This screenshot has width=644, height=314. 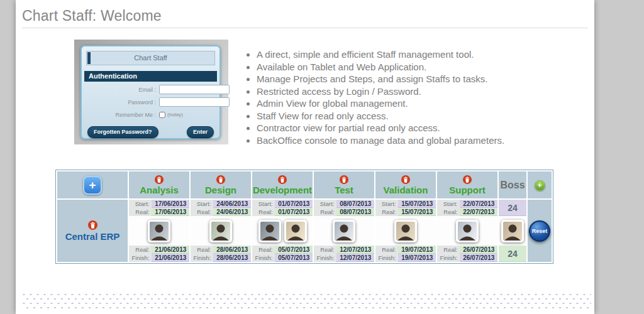 I want to click on password-label: Password :, so click(x=121, y=102).